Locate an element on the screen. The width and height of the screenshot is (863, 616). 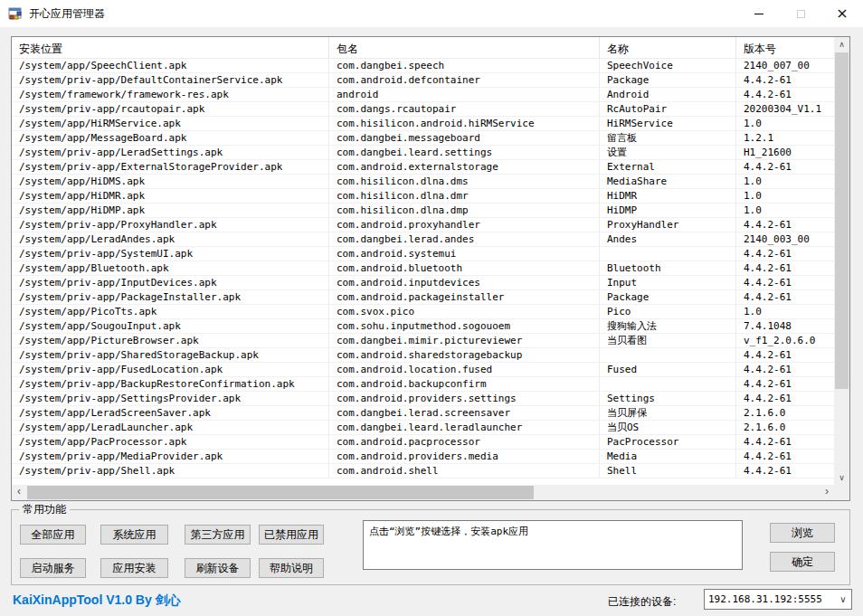
all-apps-button: 全部应用 is located at coordinates (52, 535).